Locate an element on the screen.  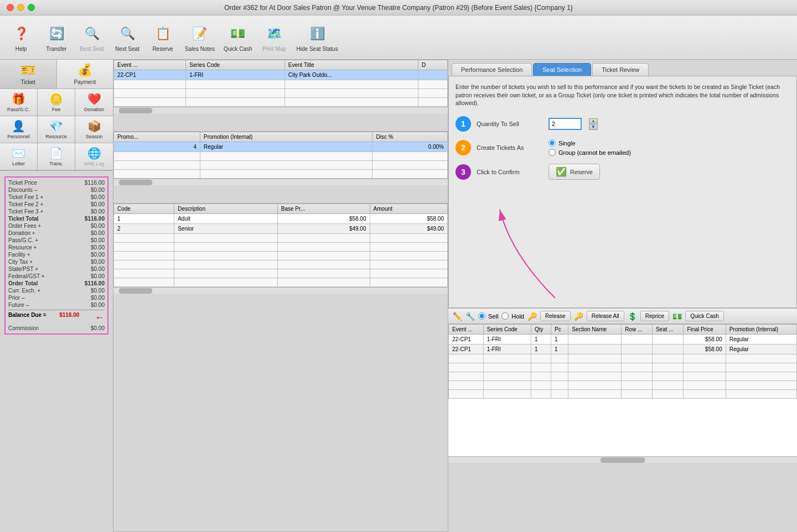
fin-row-order-total: Order Total $116.00 is located at coordinates (56, 283).